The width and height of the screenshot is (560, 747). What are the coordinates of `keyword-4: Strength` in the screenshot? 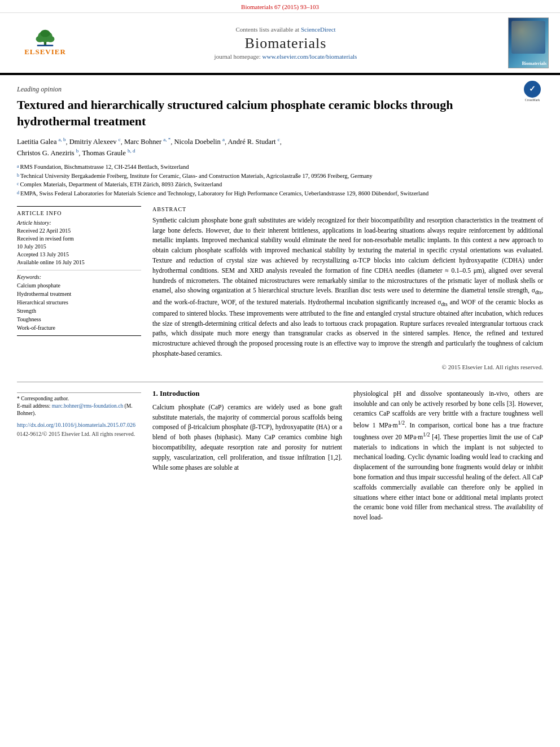 It's located at (79, 311).